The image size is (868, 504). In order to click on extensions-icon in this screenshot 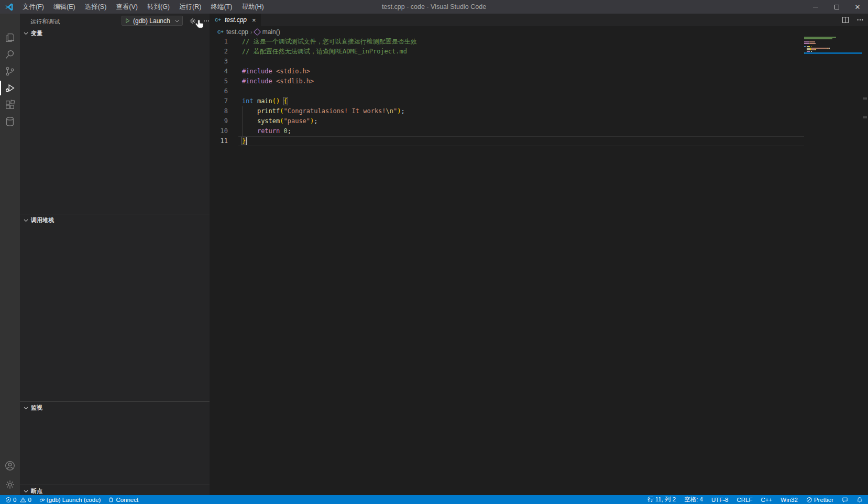, I will do `click(10, 105)`.